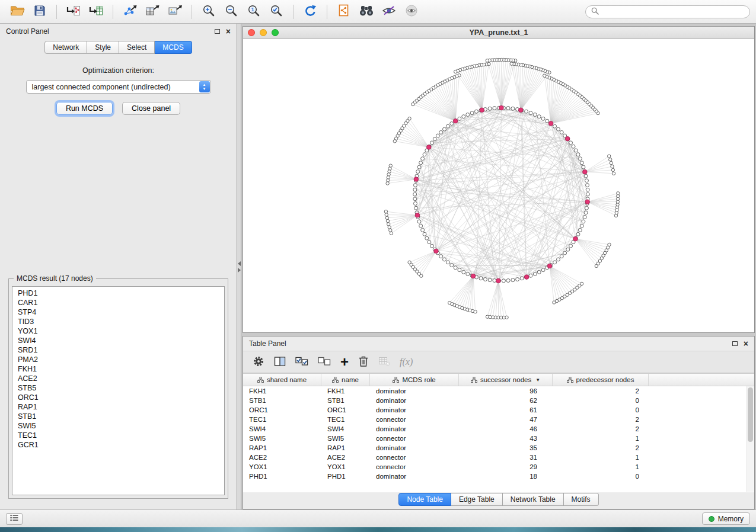  What do you see at coordinates (84, 108) in the screenshot?
I see `run-mcds-button: Run MCDS` at bounding box center [84, 108].